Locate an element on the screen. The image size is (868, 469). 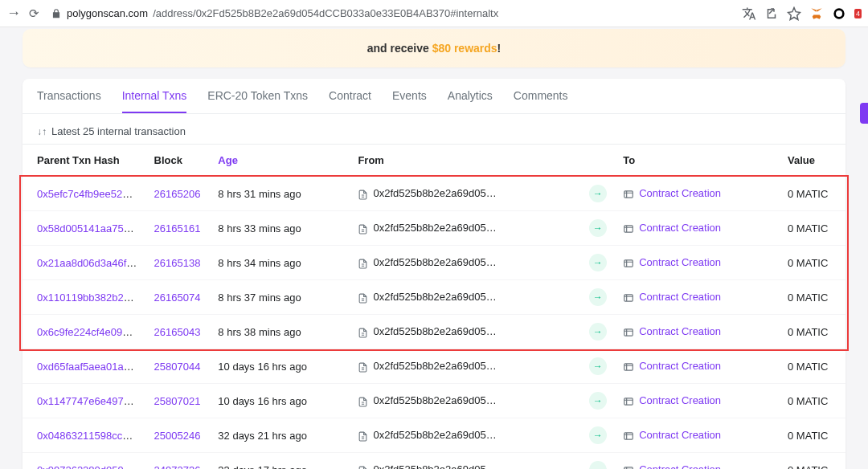
sort-icon: ↓↑ is located at coordinates (42, 132).